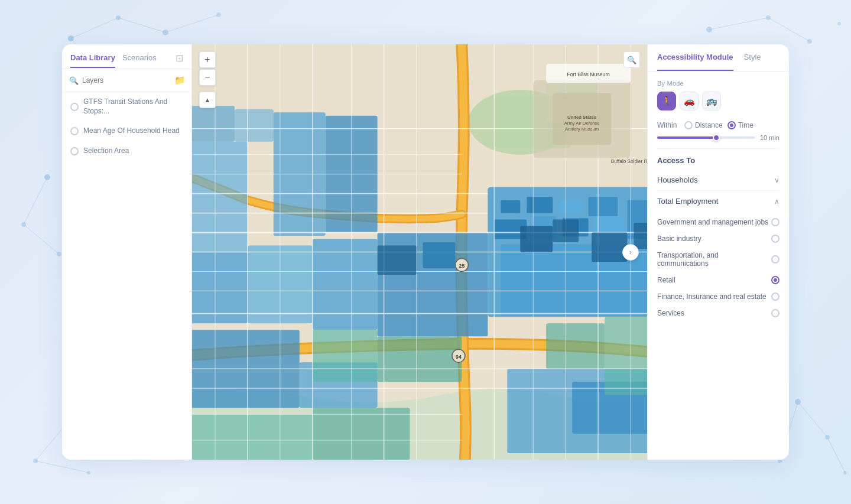 The image size is (851, 504). I want to click on layer-label-mean-age: Mean Age Of Household Head, so click(131, 131).